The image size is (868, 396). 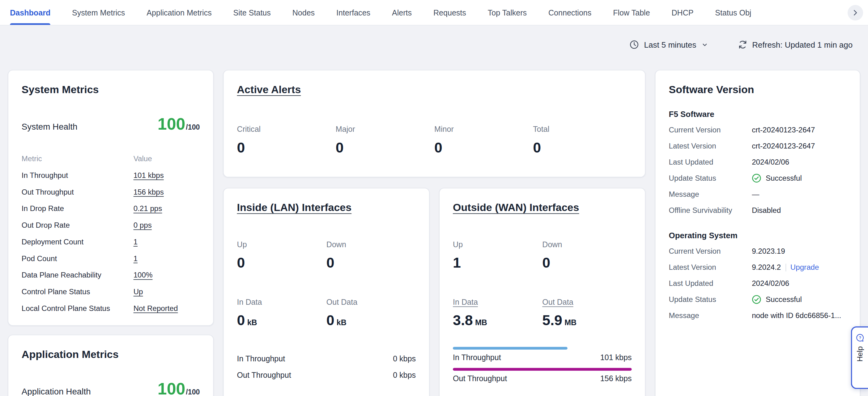 What do you see at coordinates (111, 388) in the screenshot?
I see `application-health-row: Application Health 100/100` at bounding box center [111, 388].